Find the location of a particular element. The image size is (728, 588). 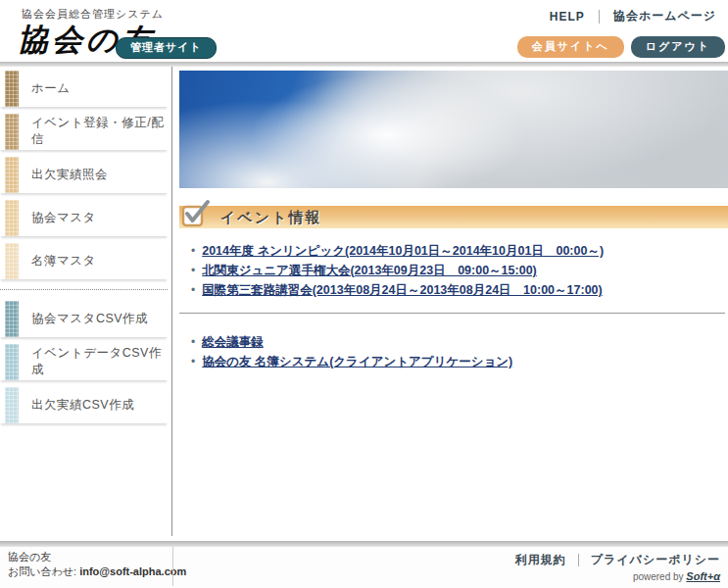

powered-by: powered by Soft+α is located at coordinates (676, 576).